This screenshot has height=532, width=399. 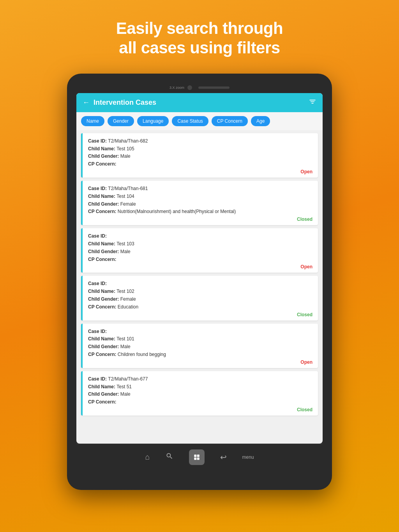 I want to click on filter-cp-concern: CP Concern, so click(x=230, y=121).